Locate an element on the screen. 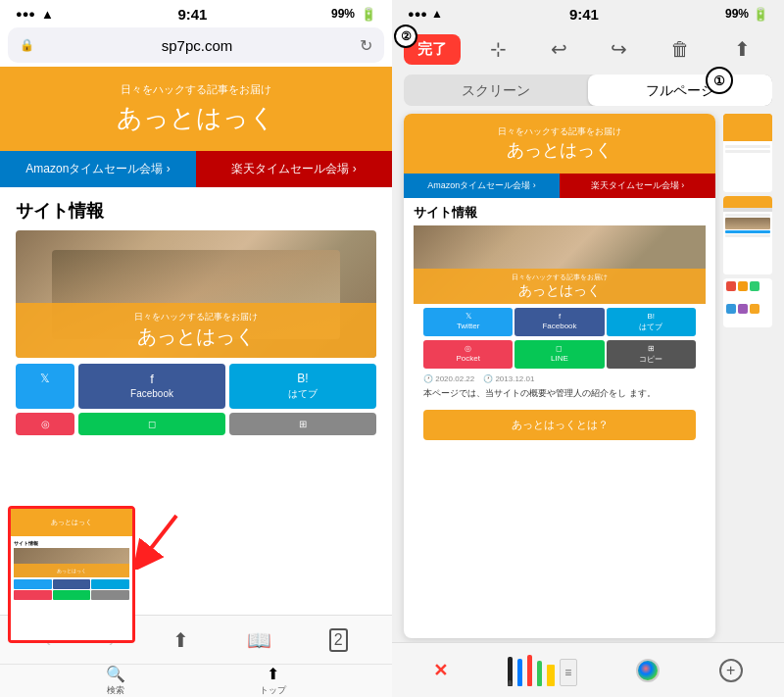 The height and width of the screenshot is (697, 784). scr-pocket-btn: ◎ Pocket is located at coordinates (468, 355).